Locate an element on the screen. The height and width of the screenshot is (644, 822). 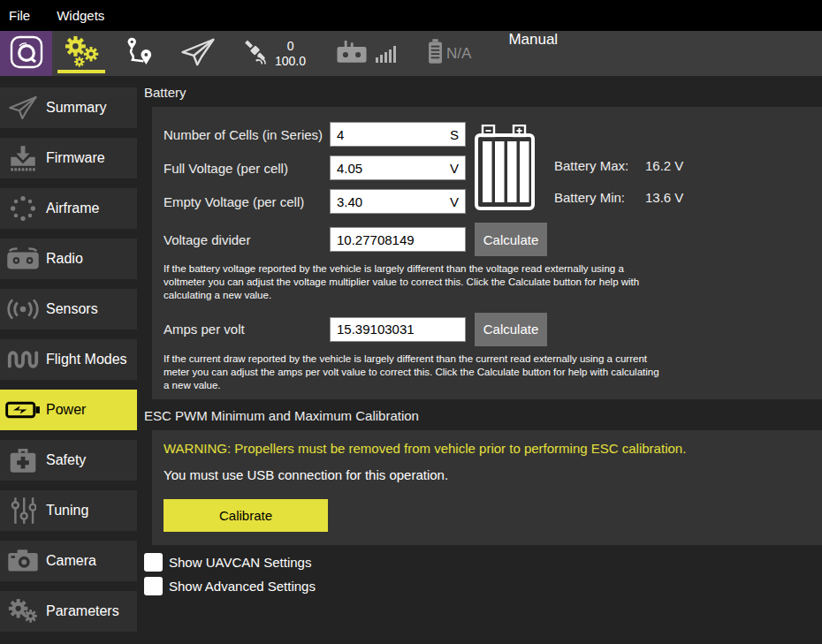
flight-mode-selector: Manual is located at coordinates (533, 53).